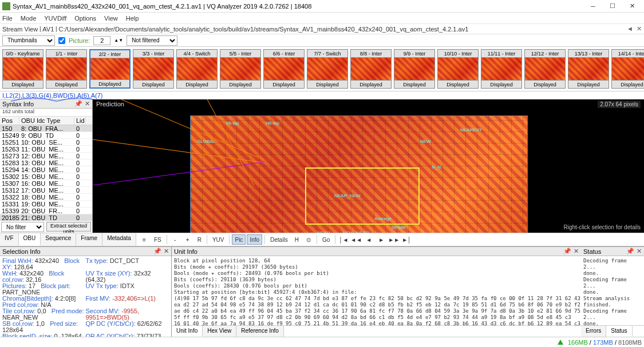 The image size is (644, 347). What do you see at coordinates (414, 54) in the screenshot?
I see `thumb-header: 9/9 - Inter` at bounding box center [414, 54].